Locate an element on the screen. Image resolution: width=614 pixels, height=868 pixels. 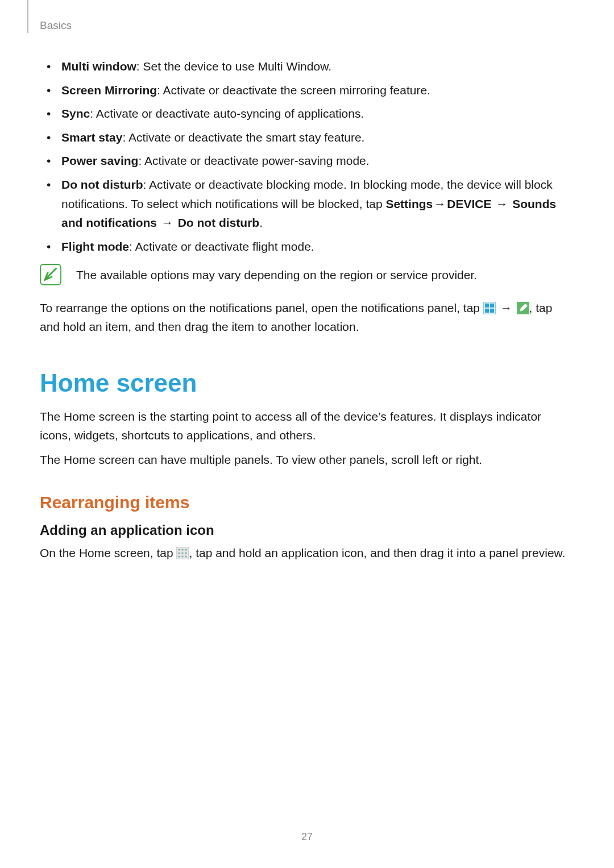
dnd-tail: . is located at coordinates (261, 223).